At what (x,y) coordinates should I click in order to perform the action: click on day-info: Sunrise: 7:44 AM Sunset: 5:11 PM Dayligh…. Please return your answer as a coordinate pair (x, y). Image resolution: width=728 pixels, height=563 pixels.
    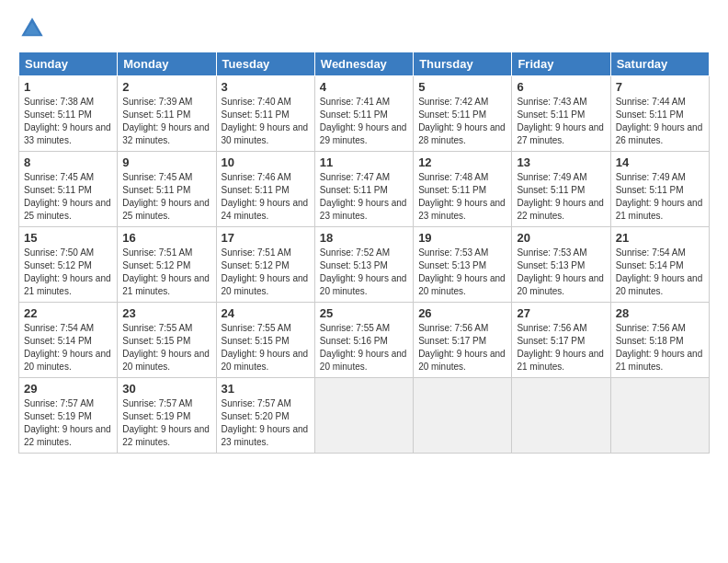
    Looking at the image, I should click on (660, 121).